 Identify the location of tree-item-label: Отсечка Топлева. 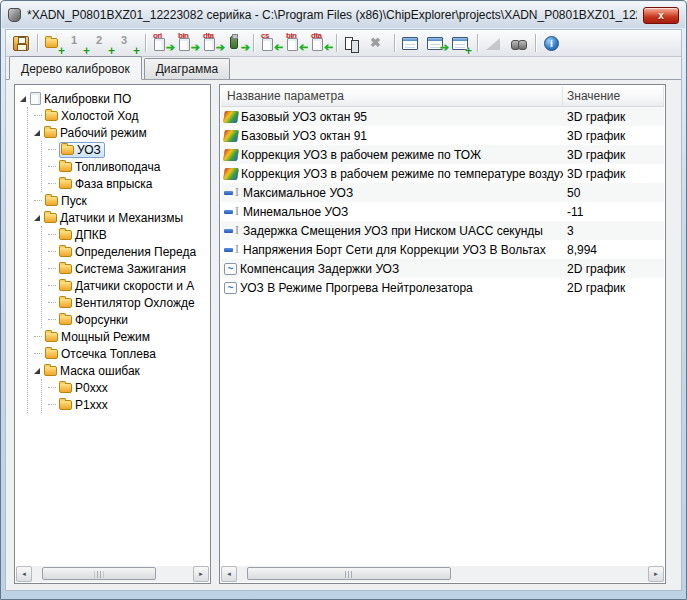
(108, 354).